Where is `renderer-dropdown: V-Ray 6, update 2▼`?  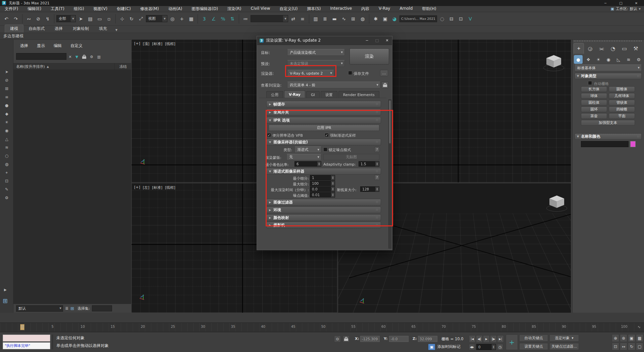 renderer-dropdown: V-Ray 6, update 2▼ is located at coordinates (311, 73).